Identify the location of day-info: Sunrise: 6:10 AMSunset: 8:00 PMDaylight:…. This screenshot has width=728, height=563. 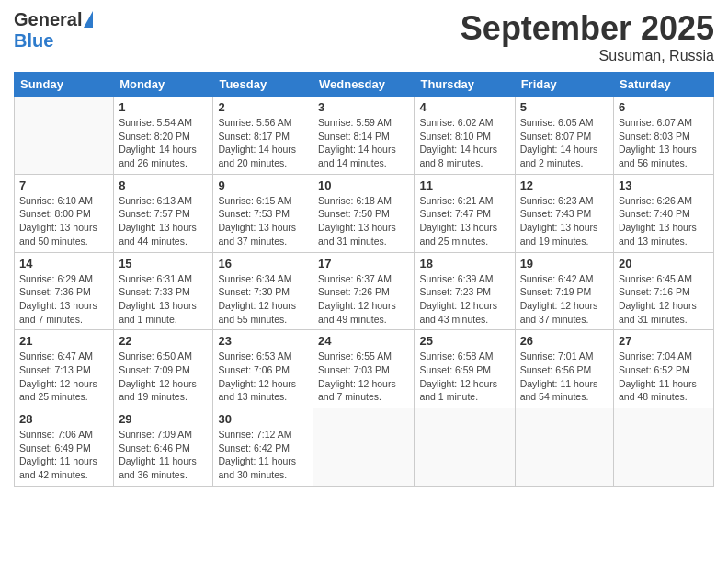
(64, 221).